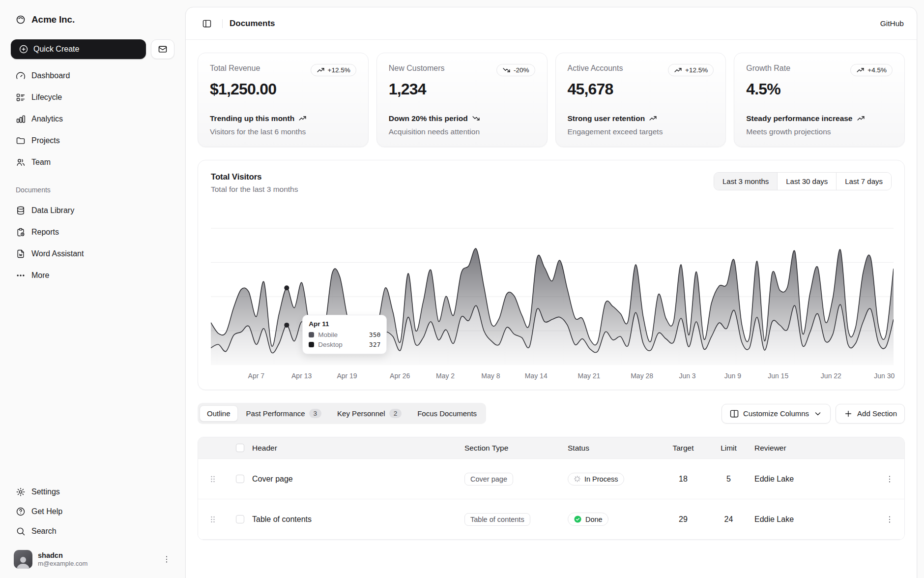  Describe the element at coordinates (516, 70) in the screenshot. I see `trend-badge: -20%` at that location.